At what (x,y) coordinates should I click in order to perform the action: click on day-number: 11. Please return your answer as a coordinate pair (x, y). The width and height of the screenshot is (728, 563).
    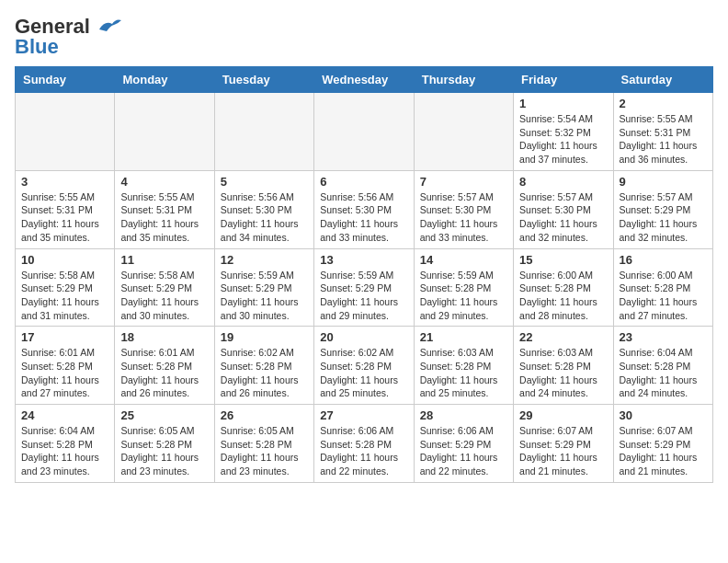
    Looking at the image, I should click on (164, 259).